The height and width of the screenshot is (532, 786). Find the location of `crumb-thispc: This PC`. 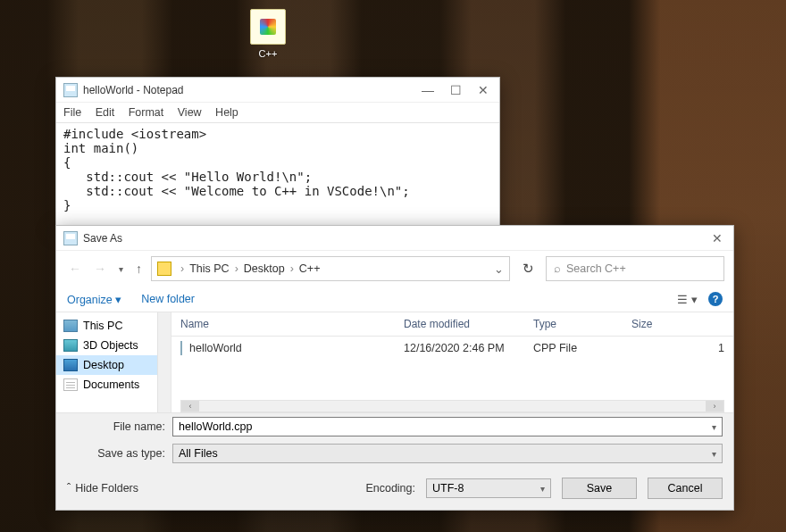

crumb-thispc: This PC is located at coordinates (209, 269).